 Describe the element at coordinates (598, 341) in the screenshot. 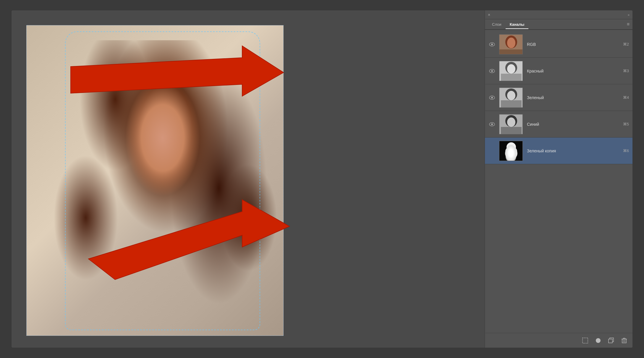

I see `load-channel-icon` at that location.